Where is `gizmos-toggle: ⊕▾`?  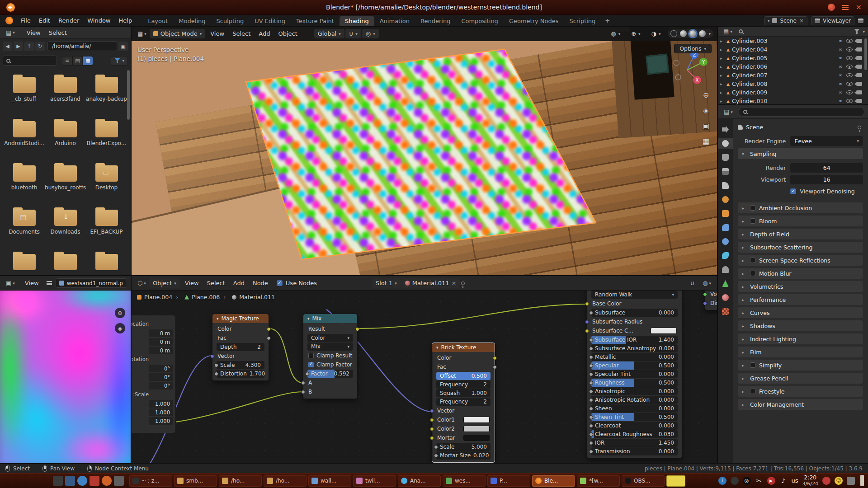 gizmos-toggle: ⊕▾ is located at coordinates (636, 33).